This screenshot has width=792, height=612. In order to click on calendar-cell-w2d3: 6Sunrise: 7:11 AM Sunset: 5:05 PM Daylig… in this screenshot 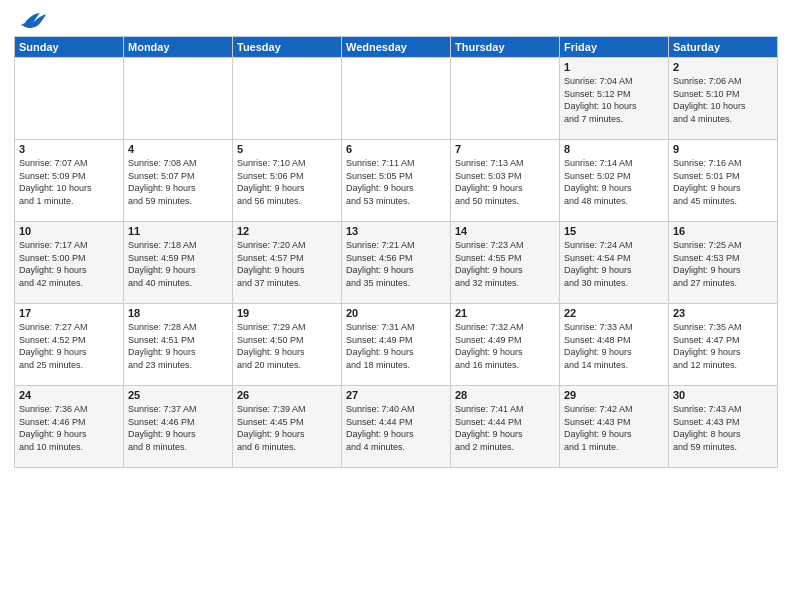, I will do `click(396, 181)`.